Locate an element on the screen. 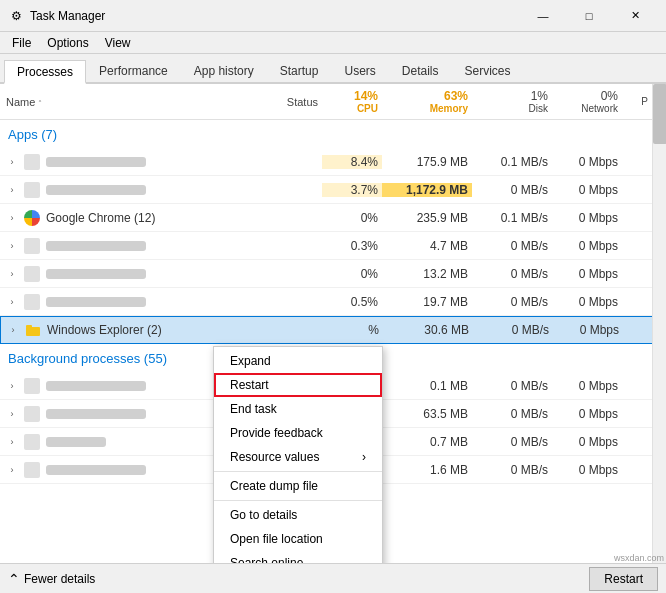  cell-cpu: 3.7% is located at coordinates (352, 190).